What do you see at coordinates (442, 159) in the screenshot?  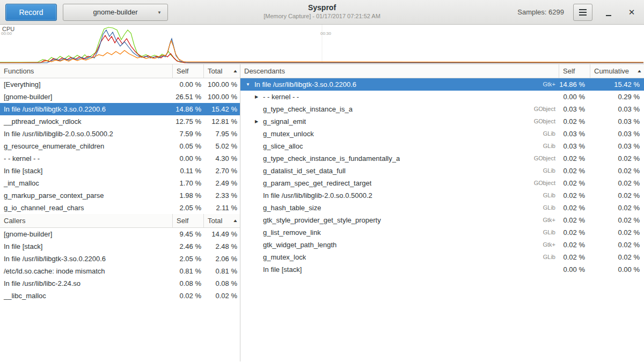 I see `tree-row: g_type_check_instance_is_fundamentally_a…` at bounding box center [442, 159].